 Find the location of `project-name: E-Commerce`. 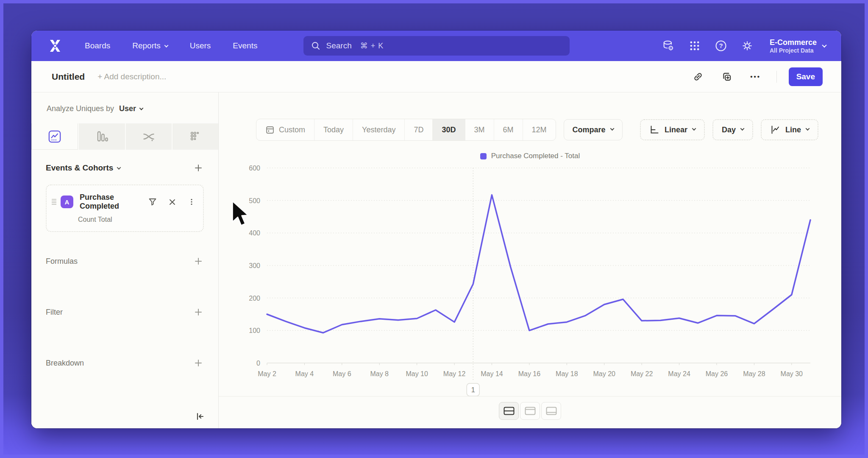

project-name: E-Commerce is located at coordinates (793, 42).